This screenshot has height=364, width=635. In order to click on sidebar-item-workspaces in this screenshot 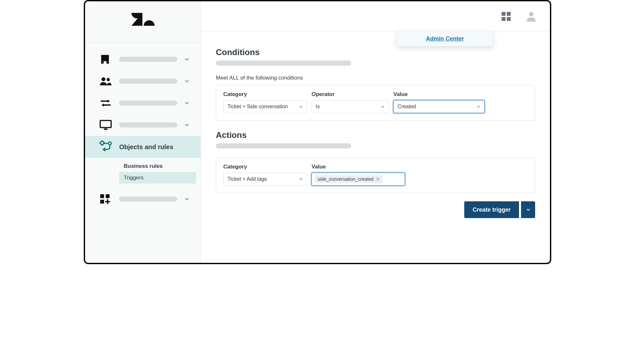, I will do `click(143, 125)`.